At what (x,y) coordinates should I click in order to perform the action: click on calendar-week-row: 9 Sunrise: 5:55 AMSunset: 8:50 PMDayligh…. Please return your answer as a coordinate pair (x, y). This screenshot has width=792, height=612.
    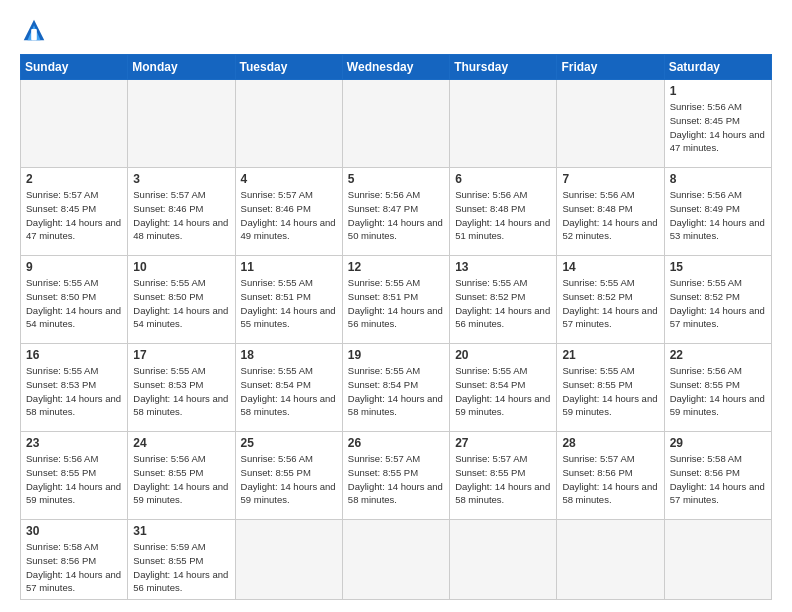
    Looking at the image, I should click on (396, 300).